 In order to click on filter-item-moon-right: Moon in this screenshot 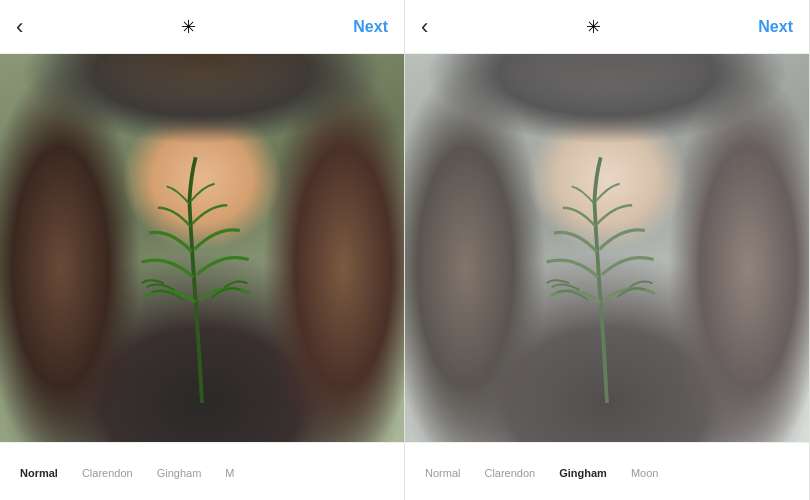, I will do `click(645, 472)`.